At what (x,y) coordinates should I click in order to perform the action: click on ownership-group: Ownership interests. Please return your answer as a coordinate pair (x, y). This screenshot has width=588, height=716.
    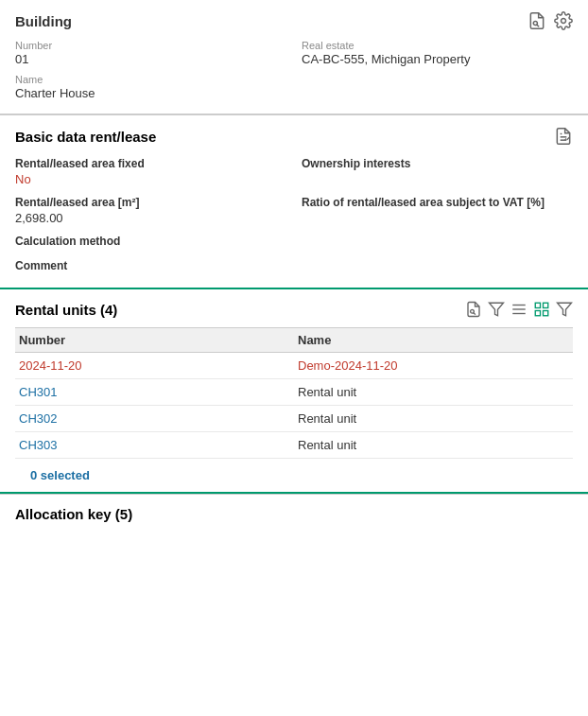
    Looking at the image, I should click on (437, 172).